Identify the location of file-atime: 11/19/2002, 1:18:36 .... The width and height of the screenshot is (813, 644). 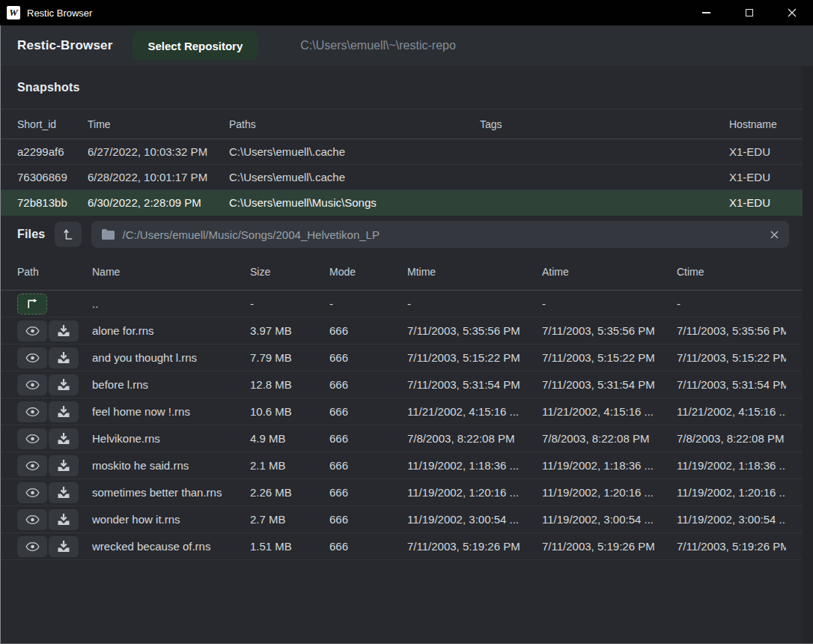
(609, 466).